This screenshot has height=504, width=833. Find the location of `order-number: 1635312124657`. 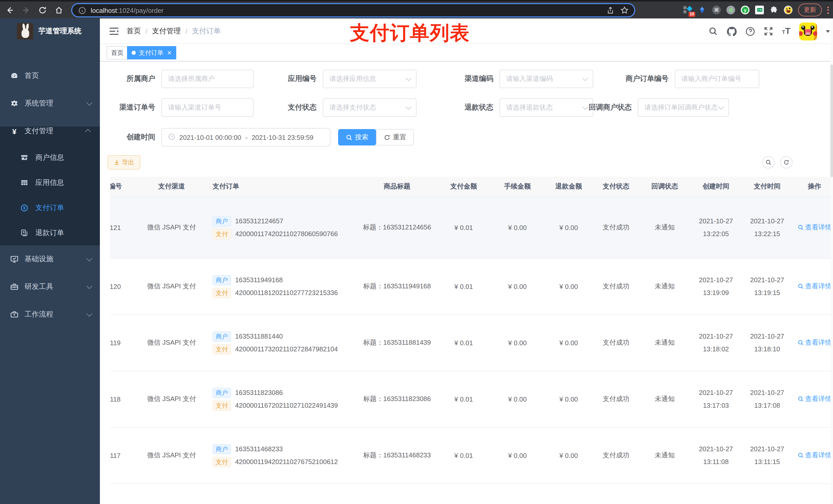

order-number: 1635312124657 is located at coordinates (259, 221).